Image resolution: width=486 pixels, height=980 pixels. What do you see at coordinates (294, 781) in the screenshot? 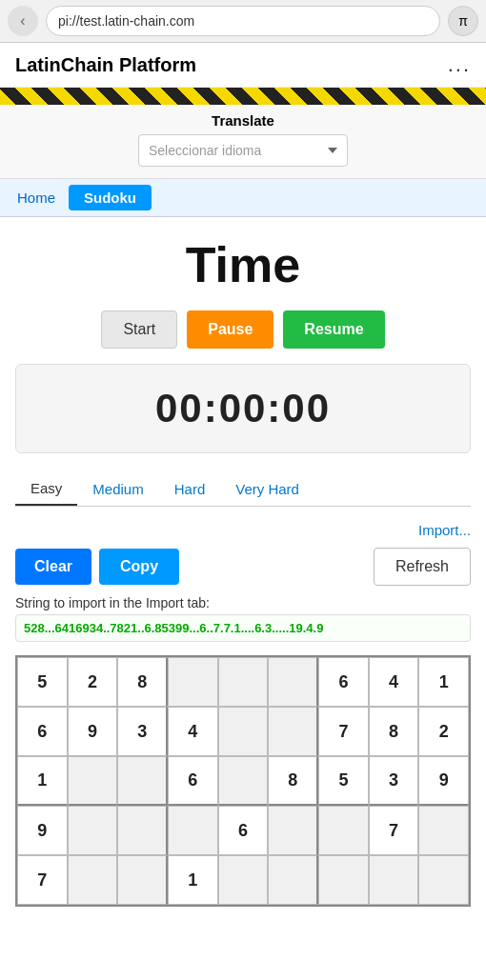
I see `cell-2-5: 8` at bounding box center [294, 781].